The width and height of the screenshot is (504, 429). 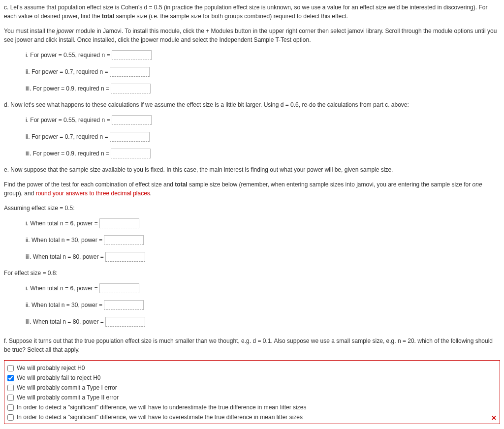 What do you see at coordinates (263, 72) in the screenshot?
I see `c-item-2: ii. For power = 0.7, required n =` at bounding box center [263, 72].